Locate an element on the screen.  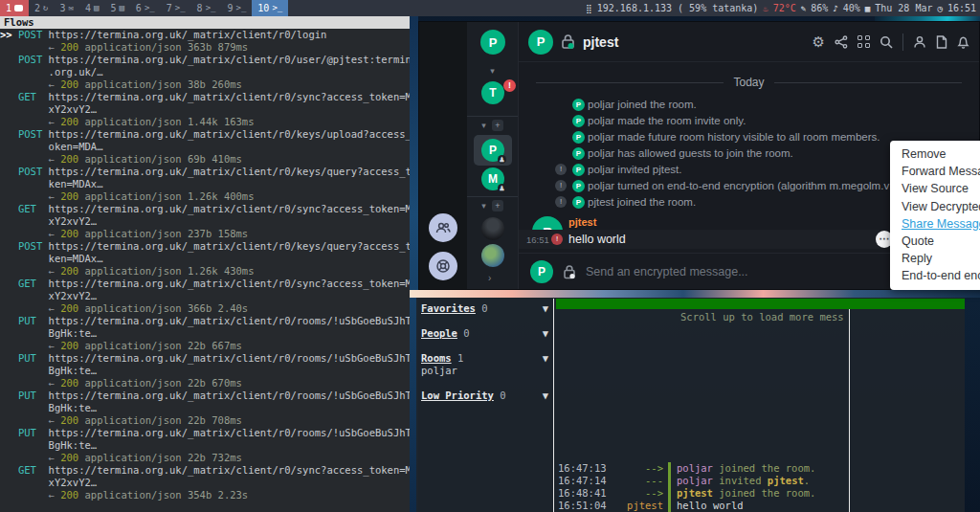
event-avatar: P is located at coordinates (578, 203).